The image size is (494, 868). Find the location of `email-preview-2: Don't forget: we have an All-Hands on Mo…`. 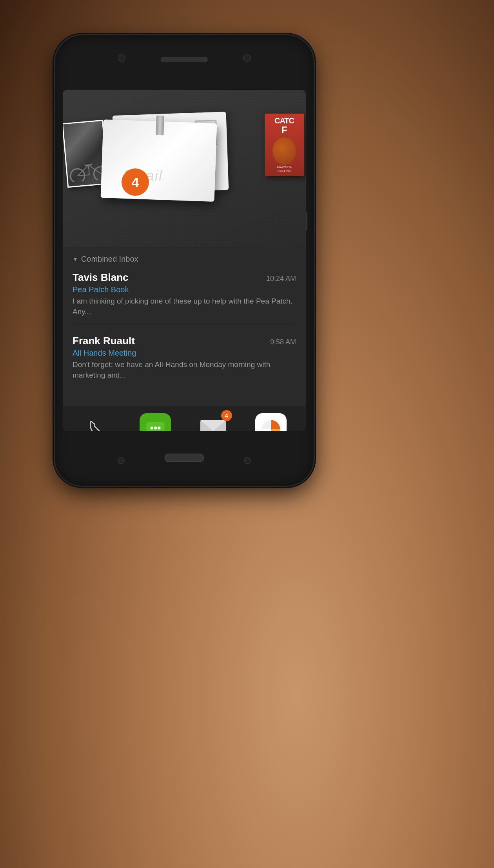

email-preview-2: Don't forget: we have an All-Hands on Mo… is located at coordinates (184, 370).